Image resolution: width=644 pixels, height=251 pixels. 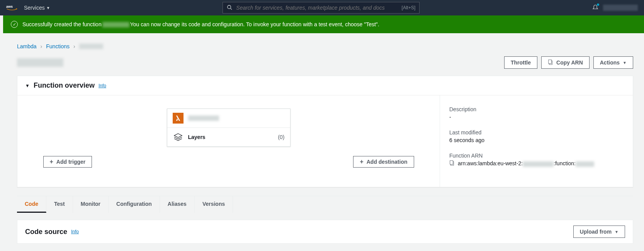 What do you see at coordinates (68, 162) in the screenshot?
I see `add-trigger-button: + Add trigger` at bounding box center [68, 162].